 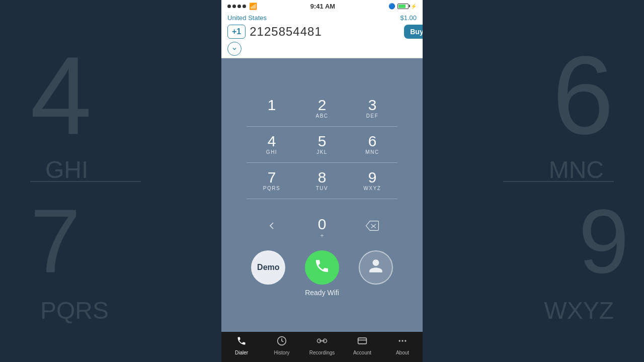 I want to click on key-0-plus: +, so click(x=322, y=236).